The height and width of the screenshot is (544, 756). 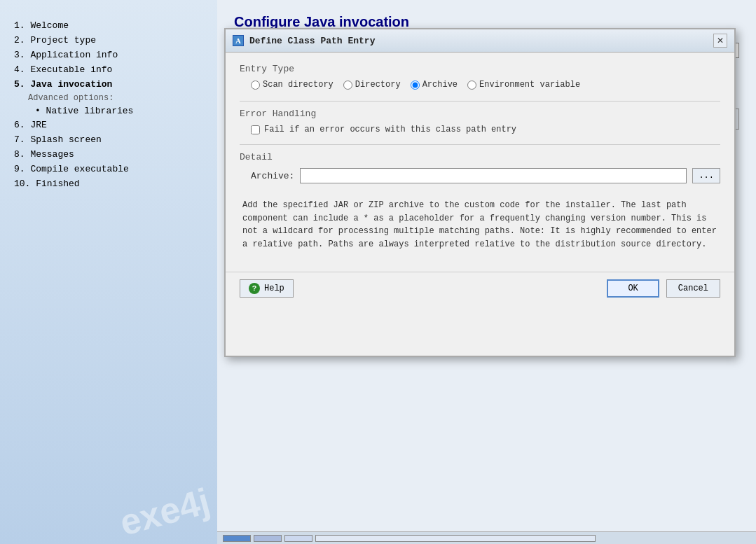 I want to click on dialog-close-button: ✕, so click(x=720, y=41).